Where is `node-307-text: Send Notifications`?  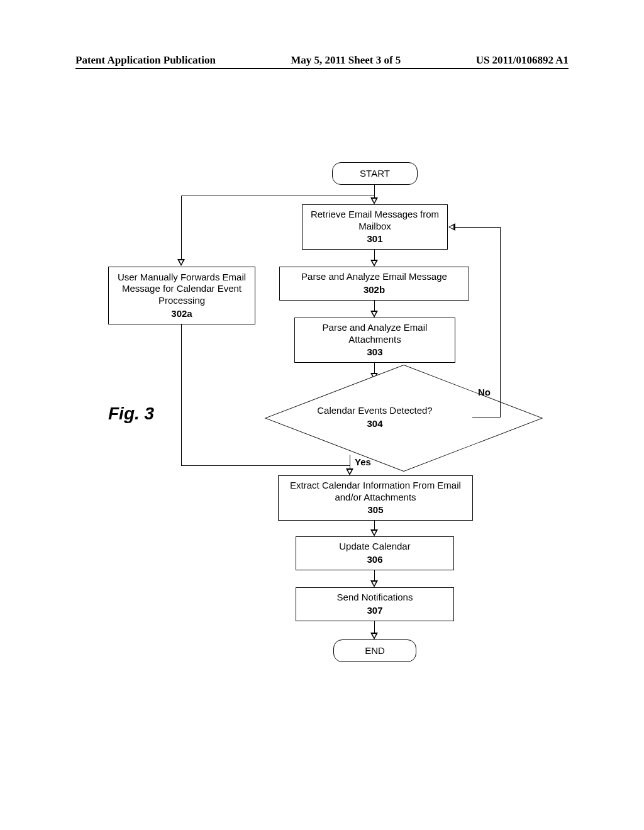
node-307-text: Send Notifications is located at coordinates (375, 597).